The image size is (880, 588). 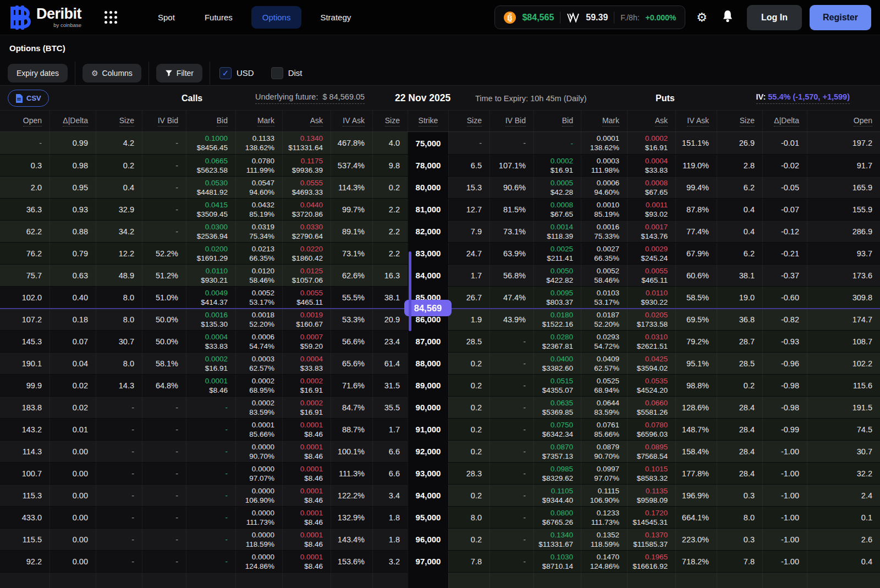 What do you see at coordinates (651, 143) in the screenshot?
I see `put-ask-cell: 0.0002$16.91` at bounding box center [651, 143].